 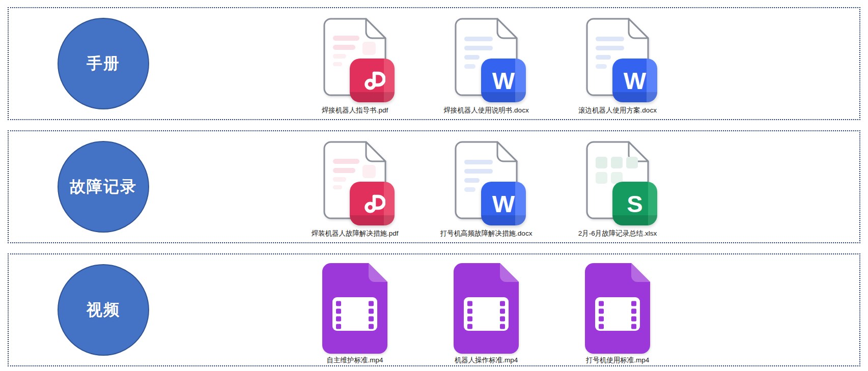 What do you see at coordinates (486, 310) in the screenshot?
I see `file-row-videos: 自主维护标准.mp4 机器人操作标准.mp4 打号机使用标准.mp4` at bounding box center [486, 310].